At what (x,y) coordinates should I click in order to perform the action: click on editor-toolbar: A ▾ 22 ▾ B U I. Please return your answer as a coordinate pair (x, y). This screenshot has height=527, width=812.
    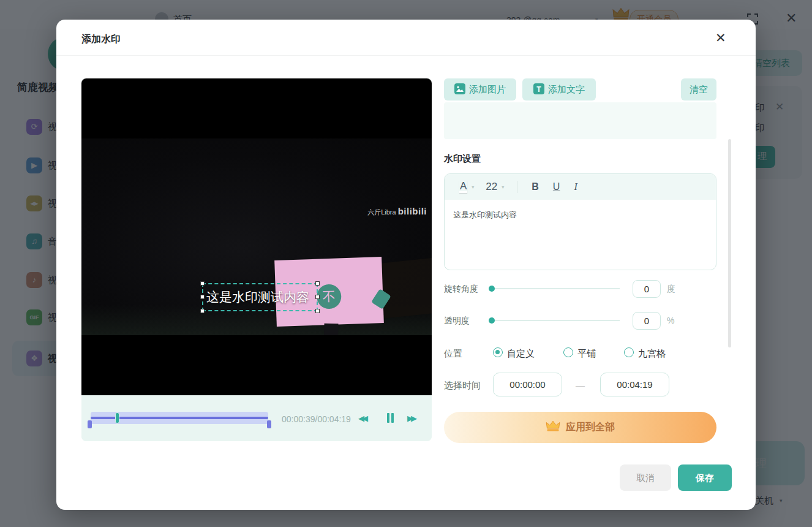
    Looking at the image, I should click on (581, 187).